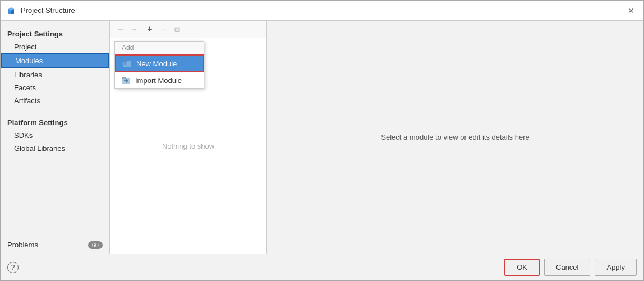  Describe the element at coordinates (55, 47) in the screenshot. I see `sidebar-item-project: Project` at that location.